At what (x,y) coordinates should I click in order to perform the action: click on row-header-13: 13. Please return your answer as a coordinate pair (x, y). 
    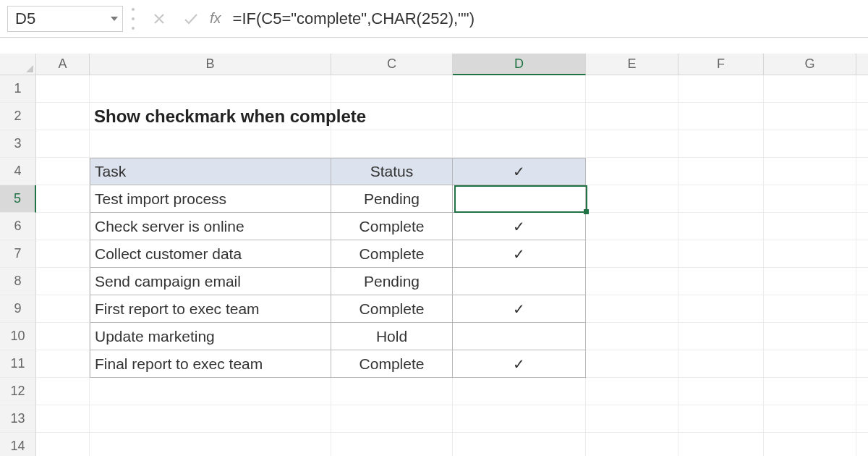
    Looking at the image, I should click on (18, 419).